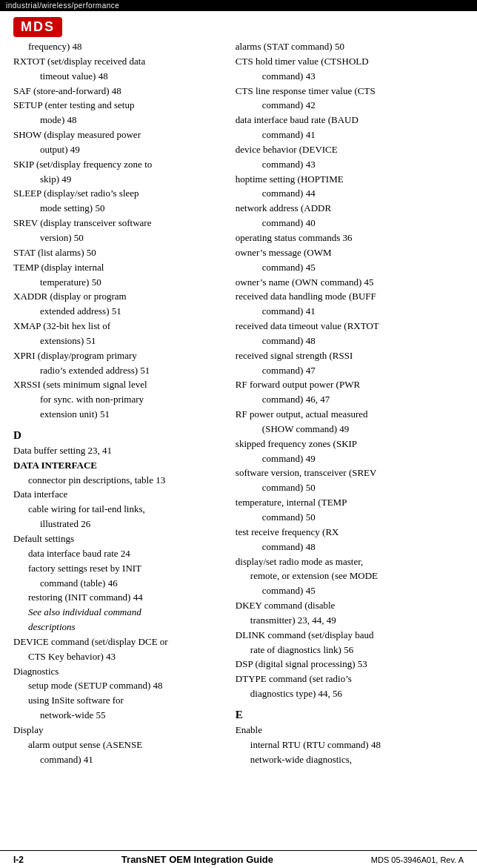 The width and height of the screenshot is (477, 868). I want to click on list-item: Default settings, so click(118, 540).